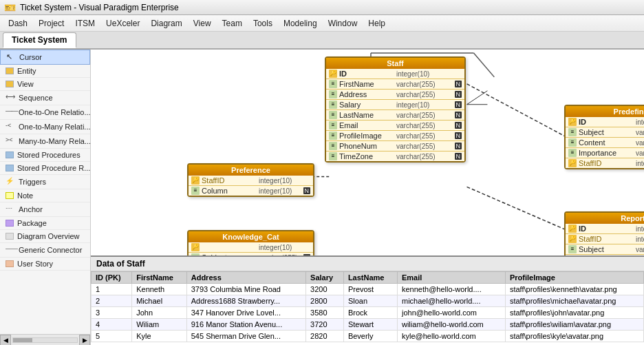 This screenshot has width=644, height=345. I want to click on scroll-track, so click(45, 340).